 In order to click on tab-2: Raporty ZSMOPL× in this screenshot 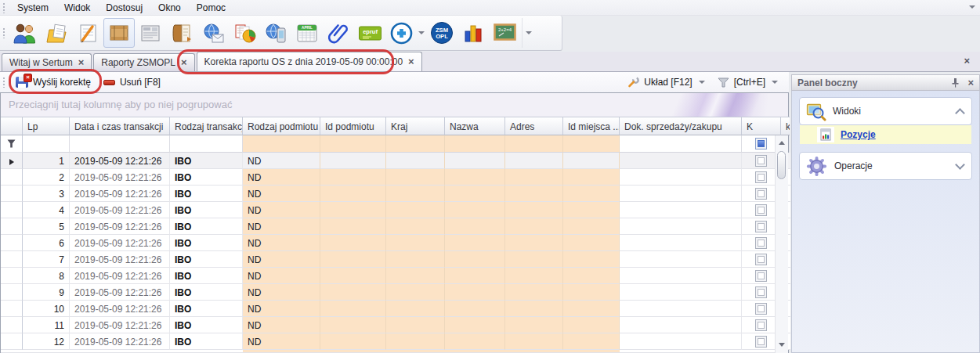, I will do `click(144, 63)`.